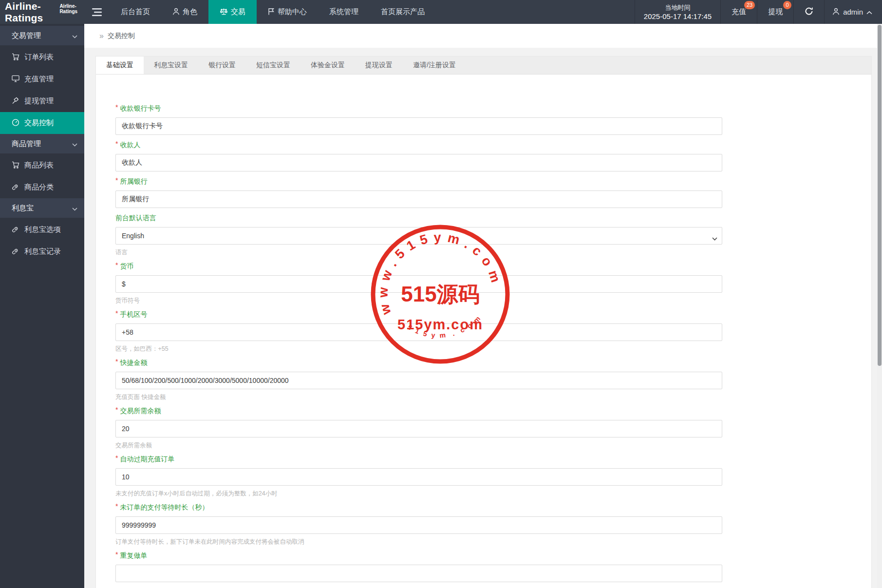 This screenshot has height=588, width=882. I want to click on tab-label: 提现设置, so click(379, 65).